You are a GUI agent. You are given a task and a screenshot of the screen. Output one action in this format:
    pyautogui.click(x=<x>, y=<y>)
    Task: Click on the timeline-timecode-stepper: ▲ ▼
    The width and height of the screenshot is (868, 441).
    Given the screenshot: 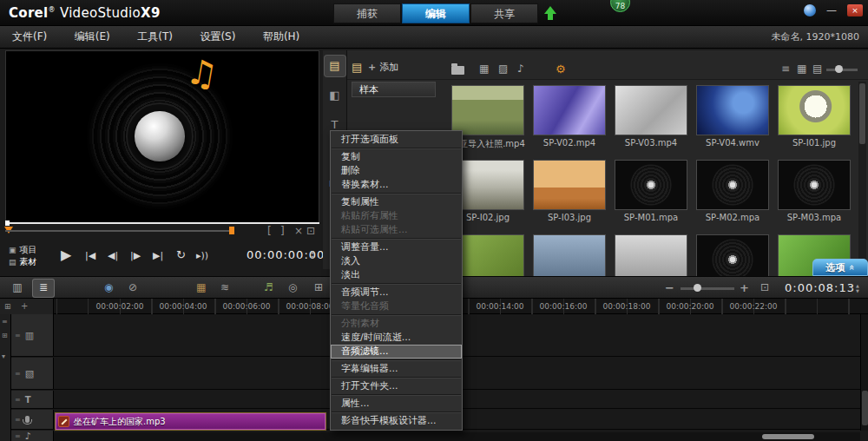 What is the action you would take?
    pyautogui.click(x=858, y=288)
    